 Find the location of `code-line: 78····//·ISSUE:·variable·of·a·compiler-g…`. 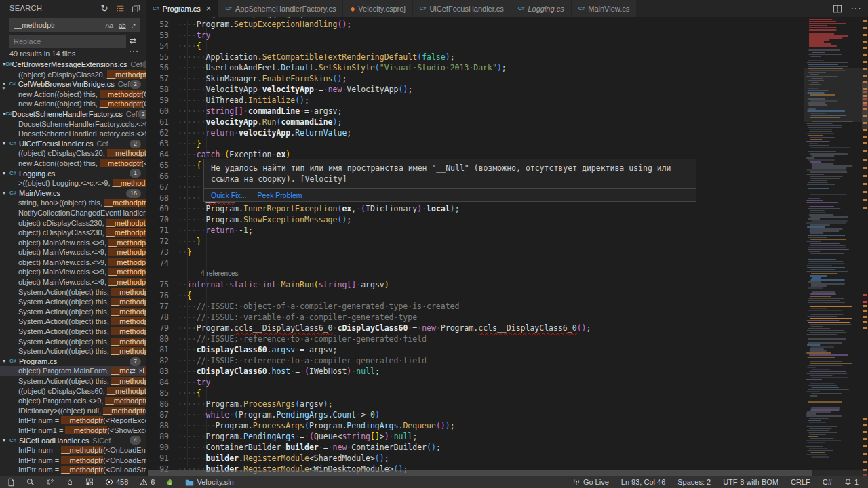

code-line: 78····//·ISSUE:·variable·of·a·compiler-g… is located at coordinates (281, 317).